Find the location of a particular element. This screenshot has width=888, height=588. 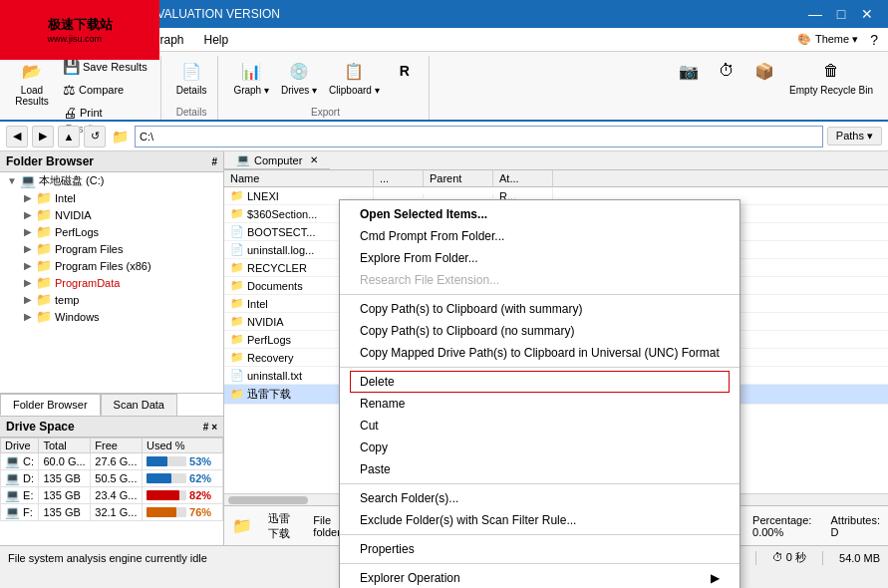

folder-icon-intel: 📁 is located at coordinates (44, 197).